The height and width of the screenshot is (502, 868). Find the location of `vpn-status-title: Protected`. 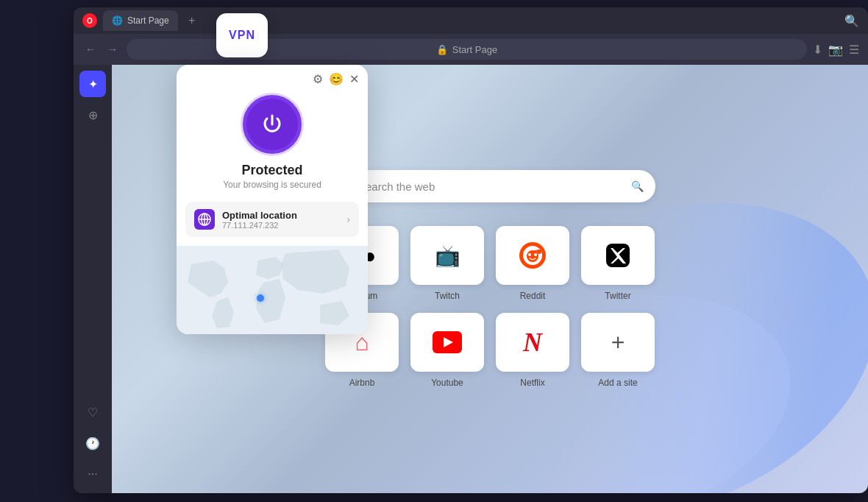

vpn-status-title: Protected is located at coordinates (272, 171).